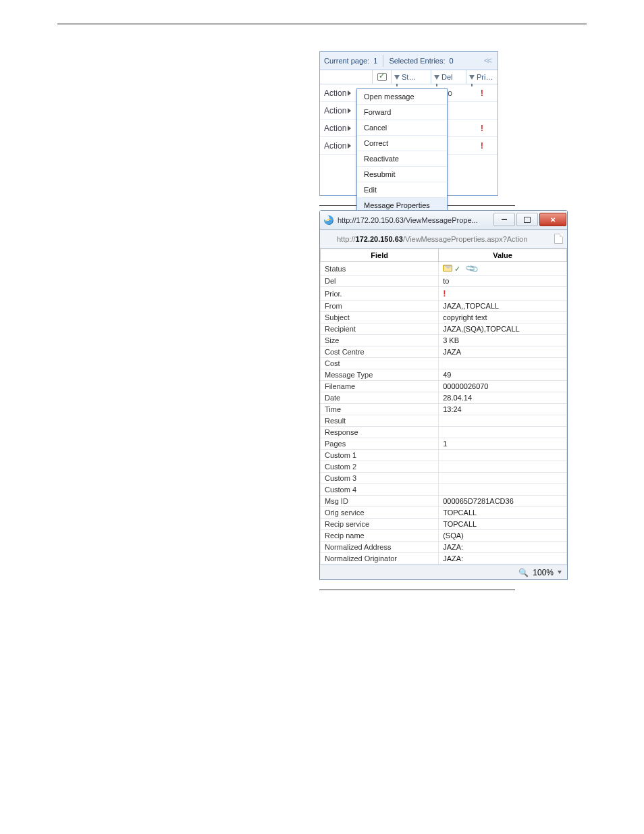 The height and width of the screenshot is (834, 644). What do you see at coordinates (503, 398) in the screenshot?
I see `property-value: 28.04.14` at bounding box center [503, 398].